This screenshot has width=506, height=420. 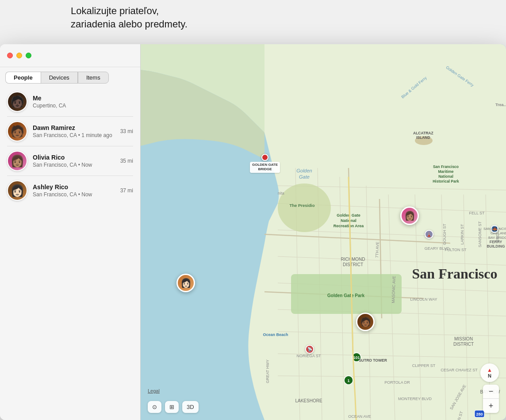 I want to click on avatar-dawn: 🧑🏾, so click(x=17, y=131).